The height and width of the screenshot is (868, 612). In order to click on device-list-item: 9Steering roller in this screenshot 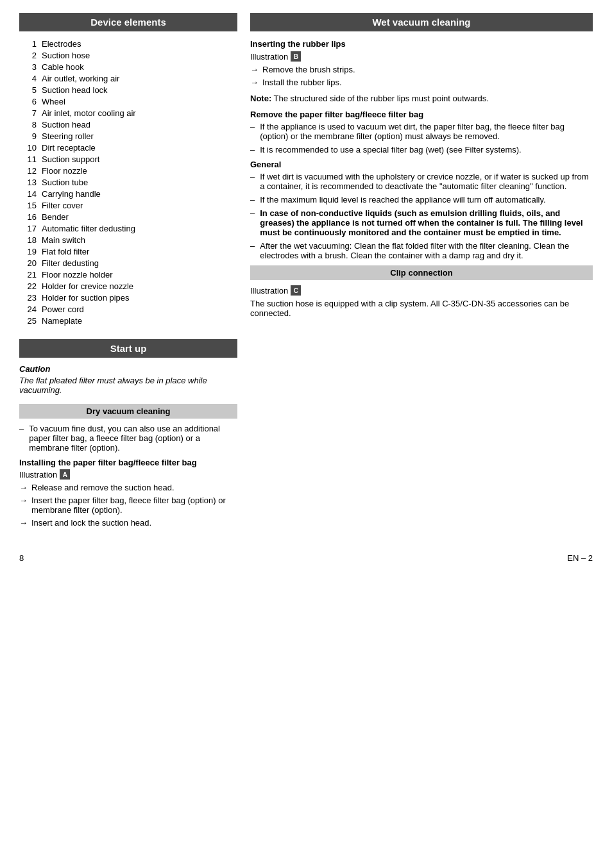, I will do `click(128, 136)`.